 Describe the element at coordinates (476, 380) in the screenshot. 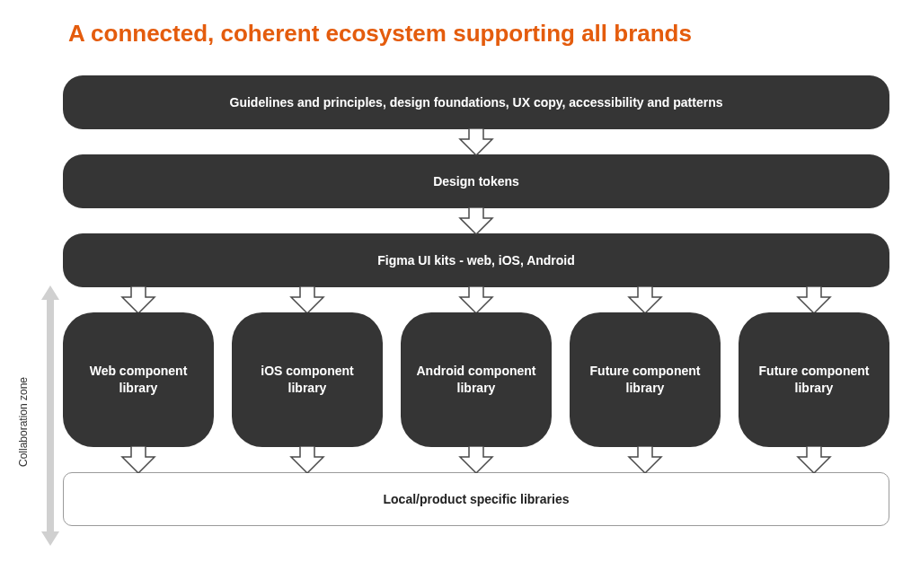

I see `card-android-component-library: Android component library` at that location.